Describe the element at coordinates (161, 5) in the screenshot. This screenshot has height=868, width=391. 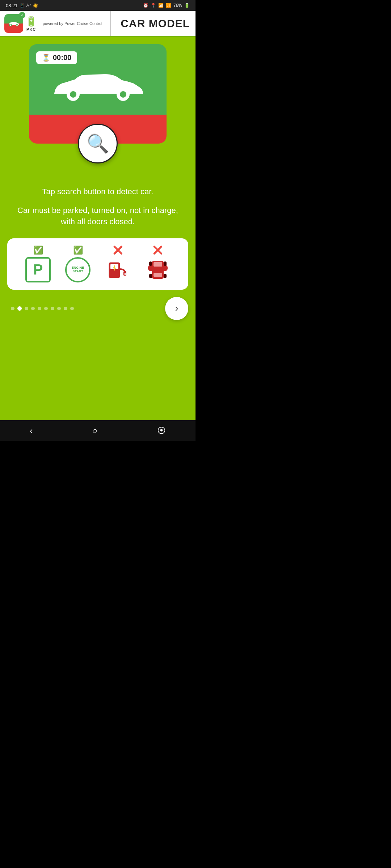
I see `wifi-icon: 📶` at that location.